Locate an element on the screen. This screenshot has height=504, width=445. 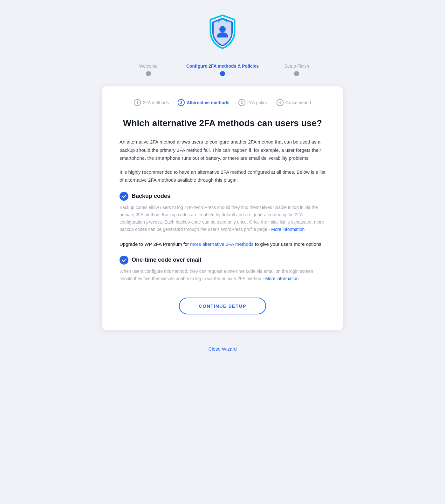
step-welcome-label: Welcome is located at coordinates (148, 66).